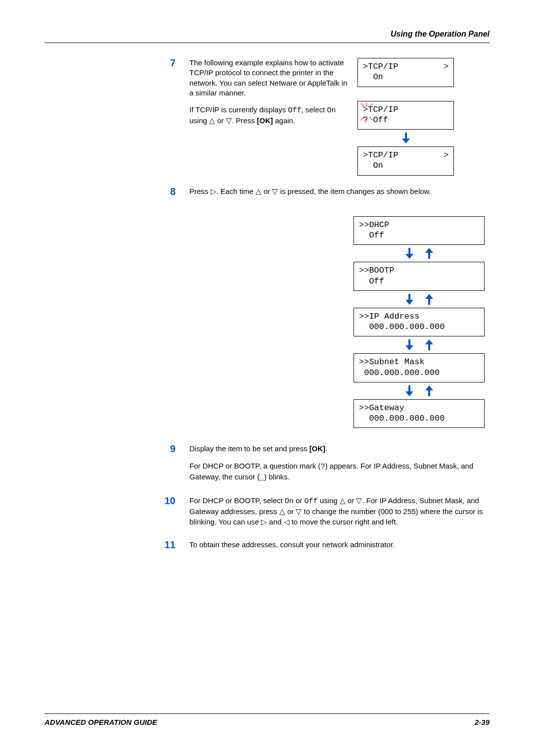  Describe the element at coordinates (339, 548) in the screenshot. I see `step-text: To obtain these addresses, consult your …` at that location.